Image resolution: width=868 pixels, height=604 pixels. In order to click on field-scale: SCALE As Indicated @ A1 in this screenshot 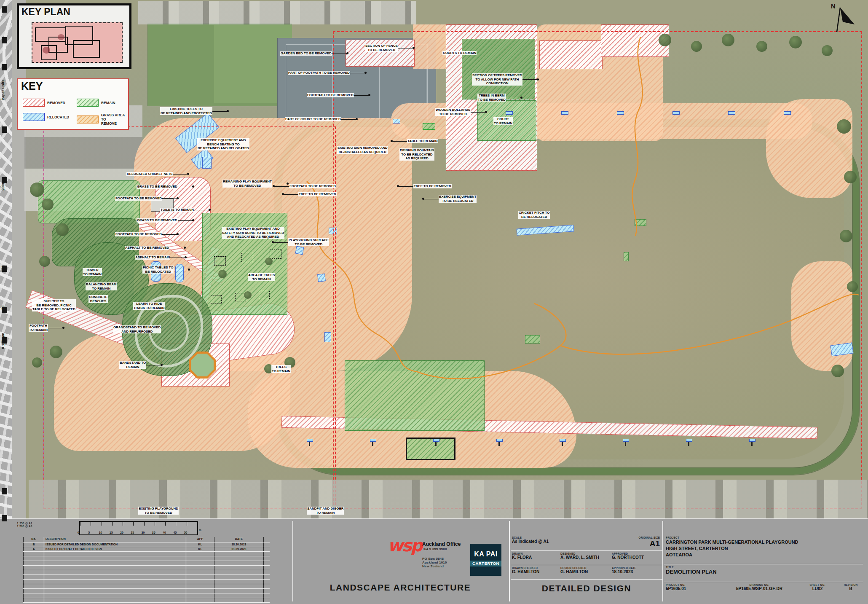, I will do `click(530, 540)`.